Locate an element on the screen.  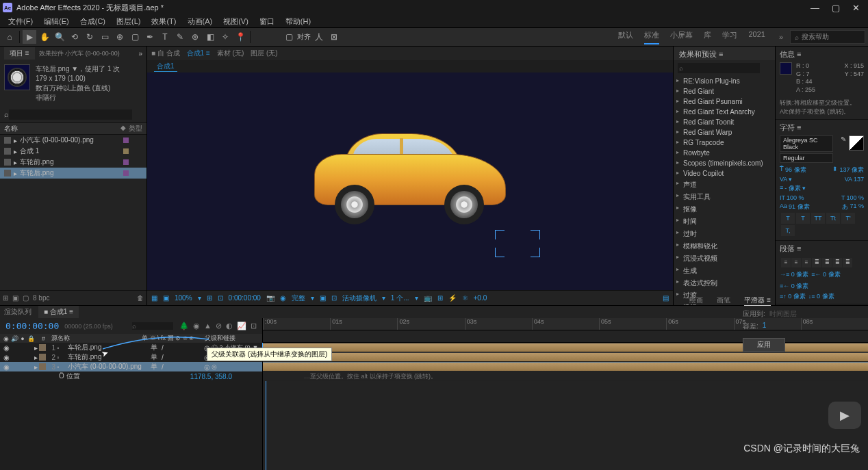
selection-tool: ▶ is located at coordinates (29, 37).